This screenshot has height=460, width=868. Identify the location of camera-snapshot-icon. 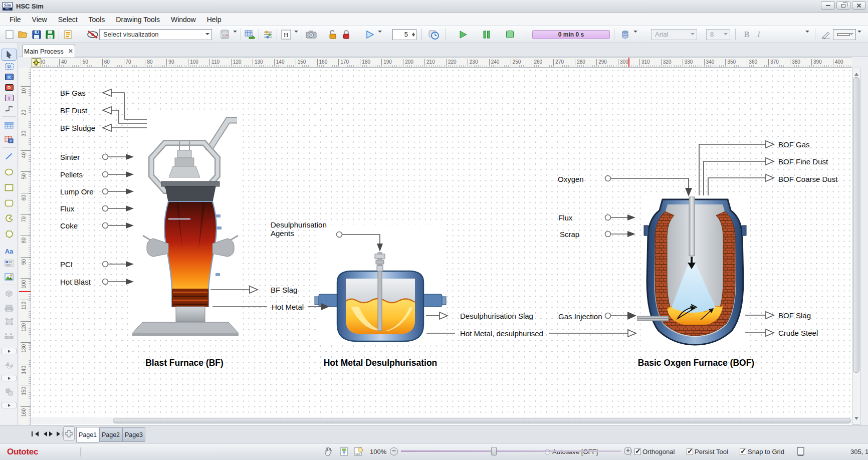
(311, 34).